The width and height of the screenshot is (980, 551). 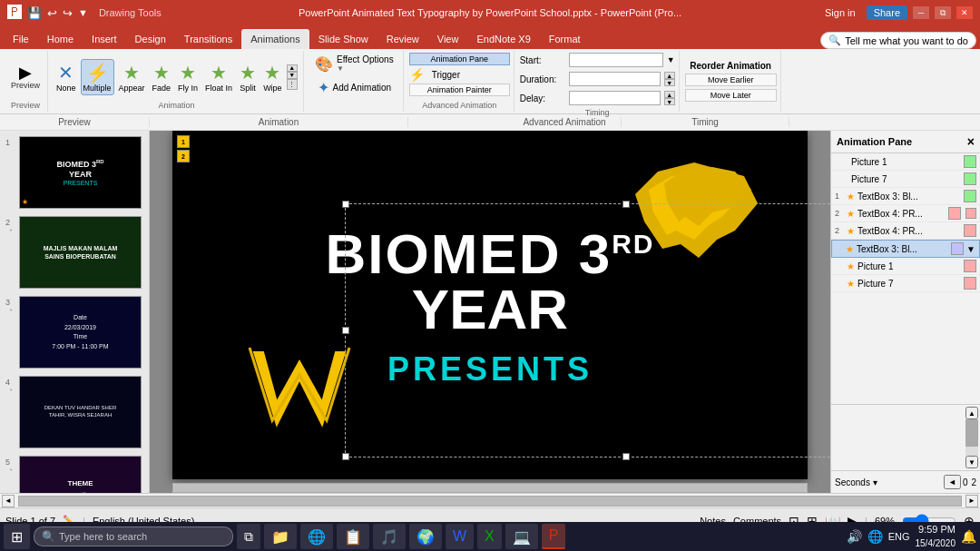 What do you see at coordinates (67, 13) in the screenshot?
I see `redo-icon: ↪` at bounding box center [67, 13].